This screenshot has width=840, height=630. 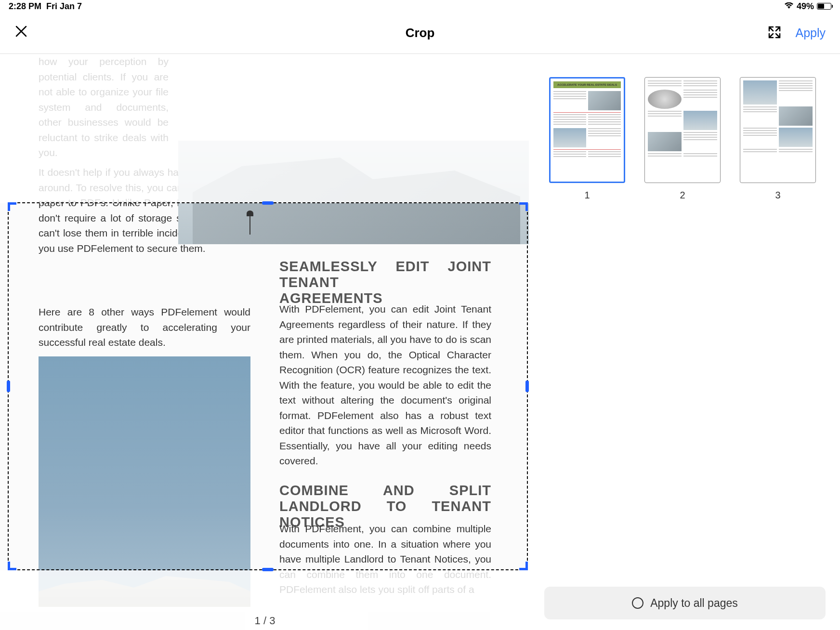 What do you see at coordinates (420, 6) in the screenshot?
I see `status-bar: 2:28 PM Fri Jan 7 49%` at bounding box center [420, 6].